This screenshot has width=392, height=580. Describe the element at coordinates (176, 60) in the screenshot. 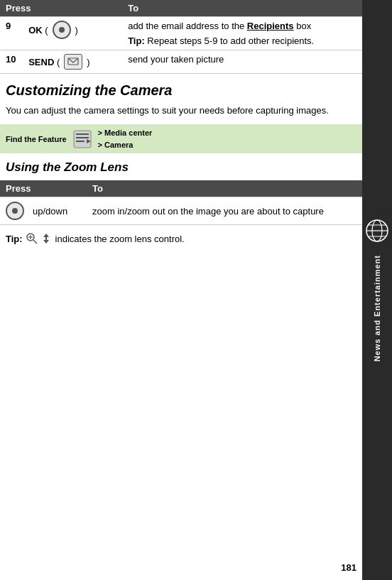

I see `send-to-text: send your taken picture` at that location.